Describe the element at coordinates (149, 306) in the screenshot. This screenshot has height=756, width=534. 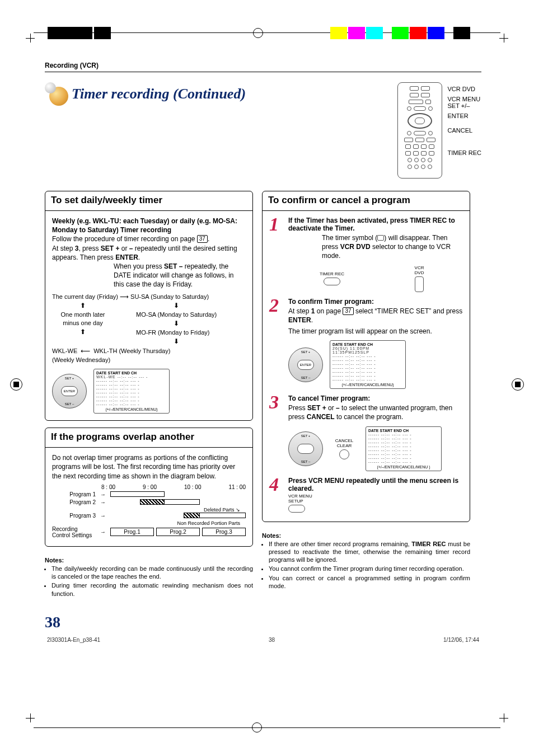
I see `panel-set-timer: To set daily/weekly timer Weekly (e.g. W…` at that location.